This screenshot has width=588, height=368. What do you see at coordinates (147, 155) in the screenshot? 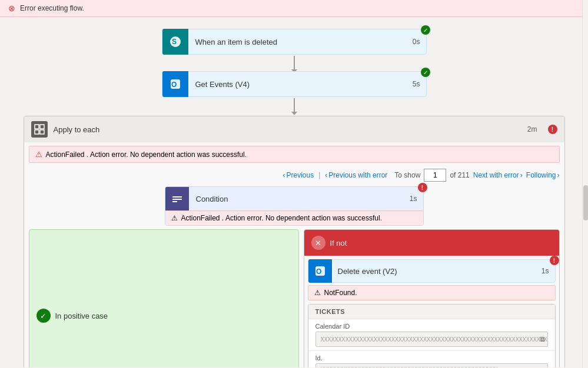
I see `apply-each-failed-text: ActionFailed . Action error. No dependen…` at bounding box center [147, 155].